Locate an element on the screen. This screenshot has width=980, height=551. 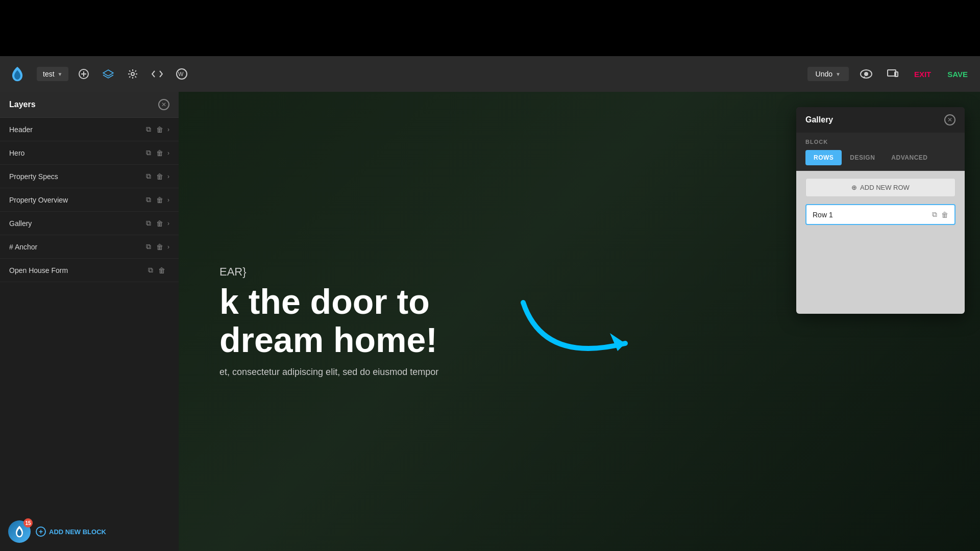
sidebar-item-label-gallery: Gallery is located at coordinates (78, 223).